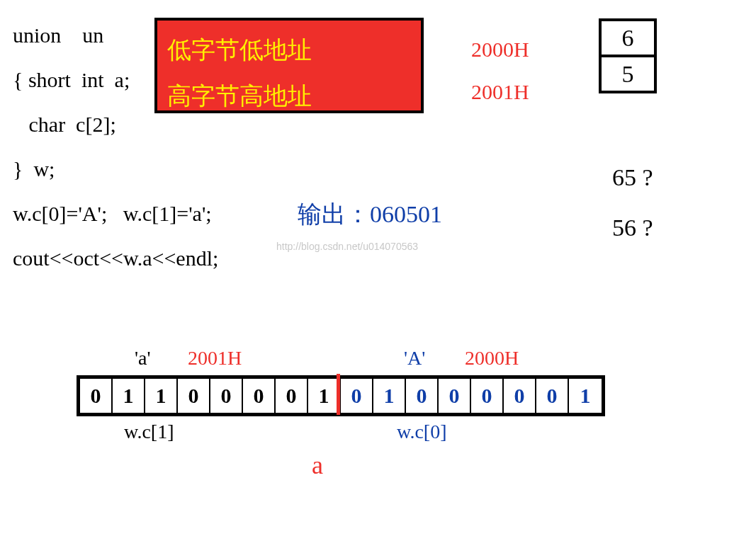 Image resolution: width=756 pixels, height=548 pixels. Describe the element at coordinates (341, 396) in the screenshot. I see `bit-table: 0 1 1 0 0 0 0 1 0 1 0 0 0 0 0 1` at that location.